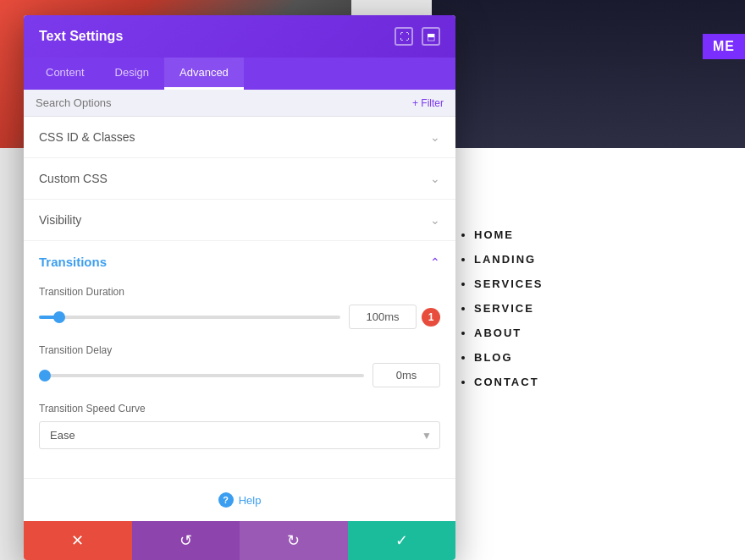  I want to click on custom-css-label: Custom CSS, so click(73, 178).